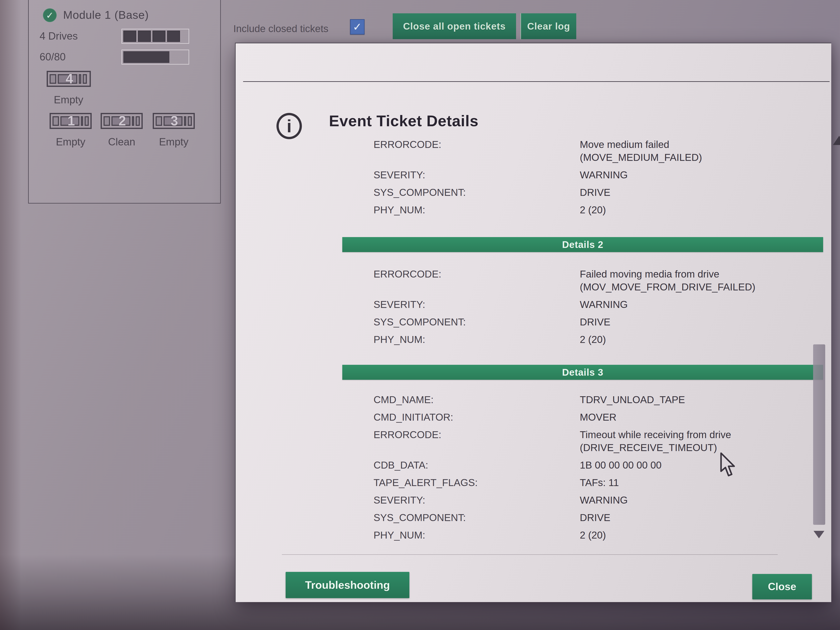 The image size is (840, 630). Describe the element at coordinates (702, 400) in the screenshot. I see `field-value: TDRV_UNLOAD_TAPE` at that location.